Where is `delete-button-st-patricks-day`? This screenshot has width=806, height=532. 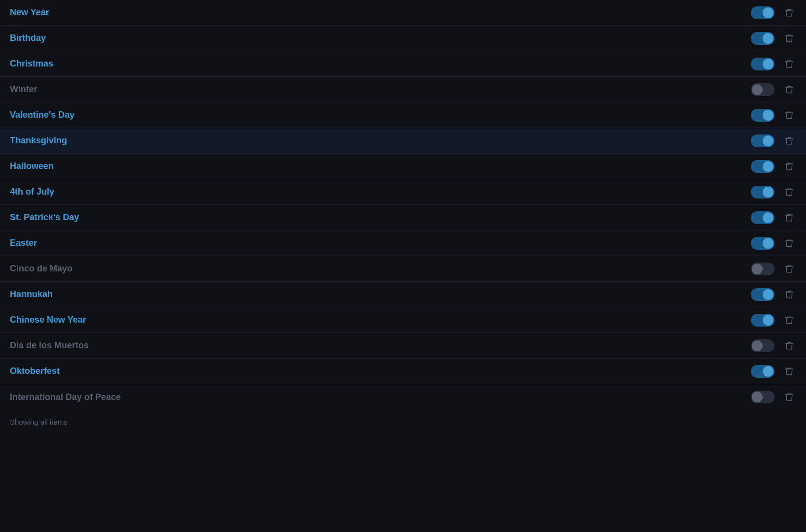
delete-button-st-patricks-day is located at coordinates (789, 218).